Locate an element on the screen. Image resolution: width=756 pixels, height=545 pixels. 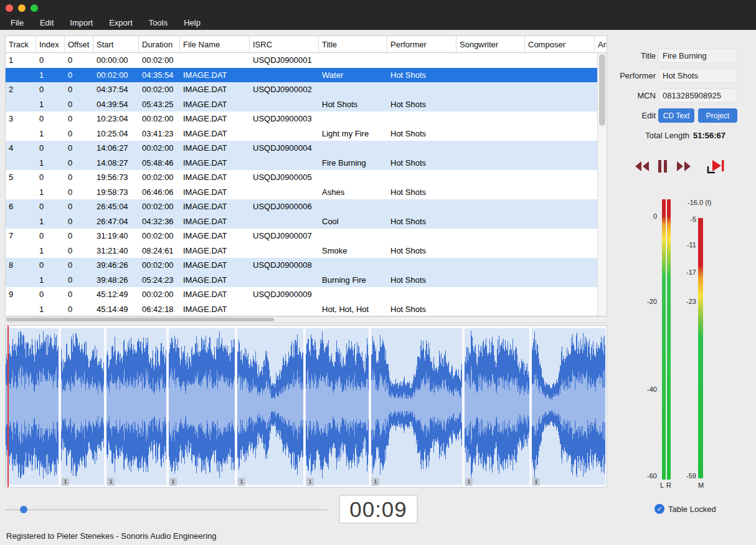
lr-scale-label: -60 is located at coordinates (648, 476).